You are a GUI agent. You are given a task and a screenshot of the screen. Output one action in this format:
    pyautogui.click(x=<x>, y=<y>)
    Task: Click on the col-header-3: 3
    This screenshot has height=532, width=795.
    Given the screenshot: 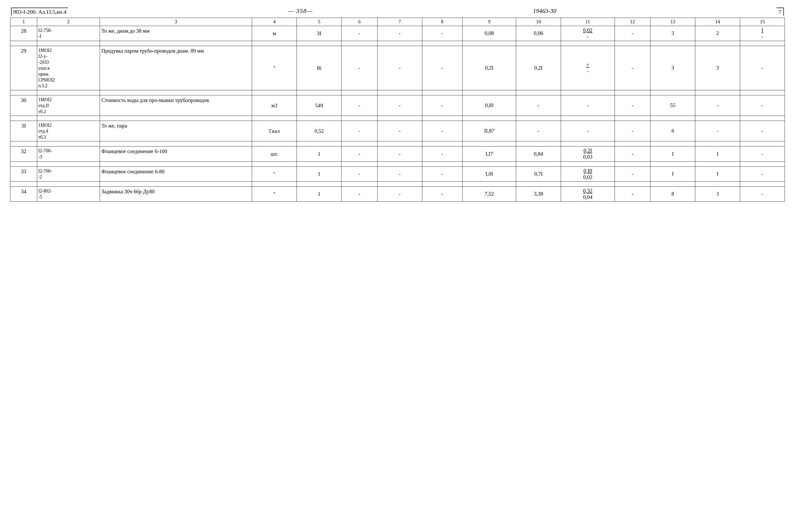 What is the action you would take?
    pyautogui.click(x=176, y=22)
    